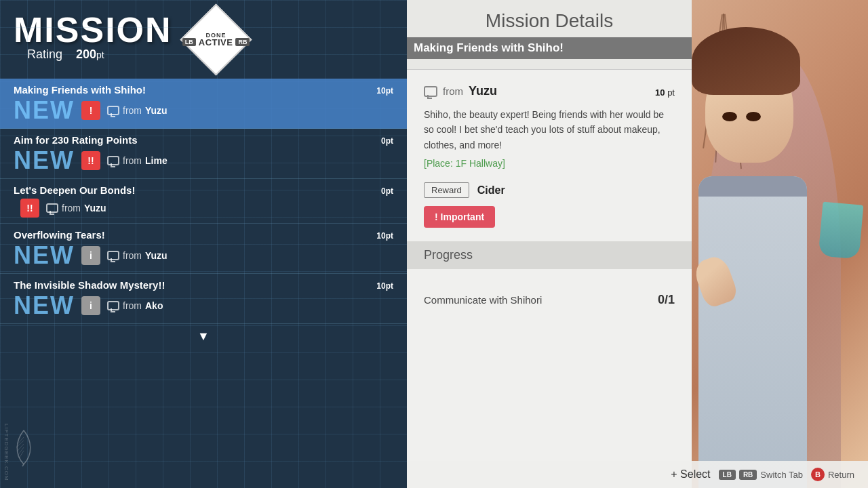 The width and height of the screenshot is (868, 488). Describe the element at coordinates (833, 474) in the screenshot. I see `return-control: B Return` at that location.